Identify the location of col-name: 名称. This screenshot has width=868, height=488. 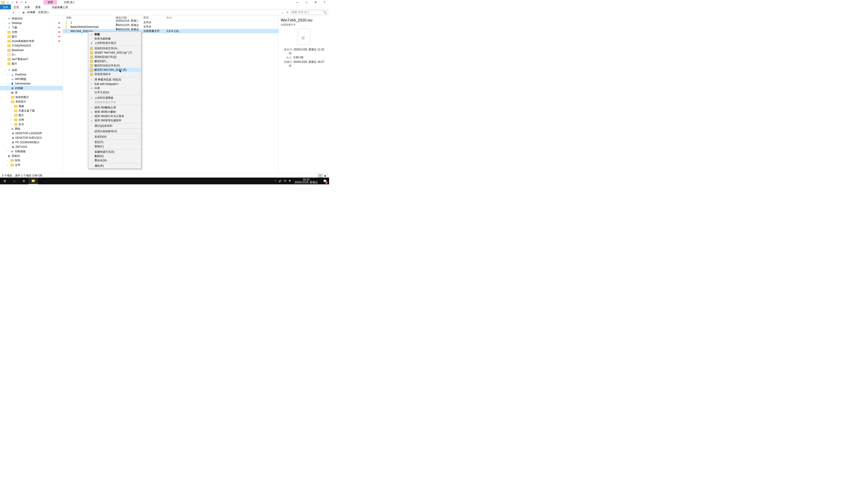
(91, 18).